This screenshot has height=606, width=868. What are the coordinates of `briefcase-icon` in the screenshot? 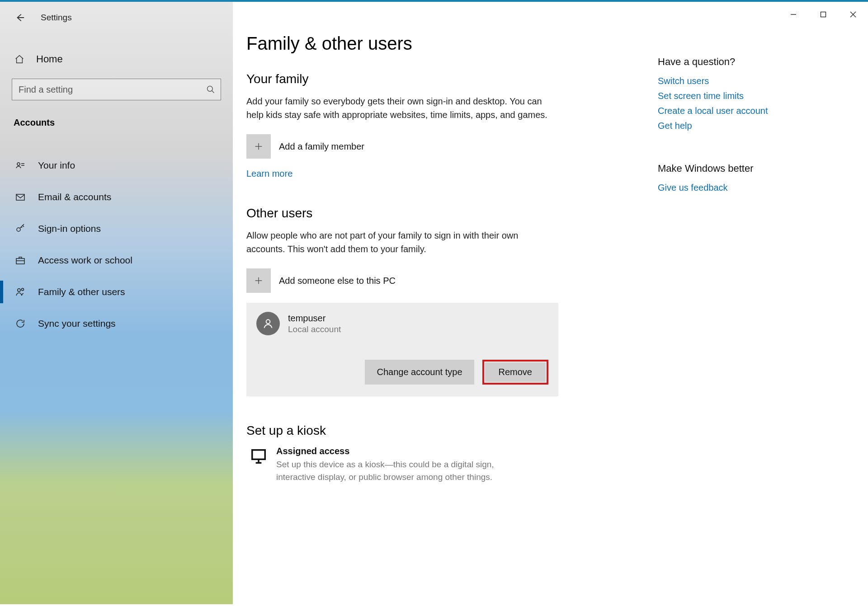 It's located at (20, 260).